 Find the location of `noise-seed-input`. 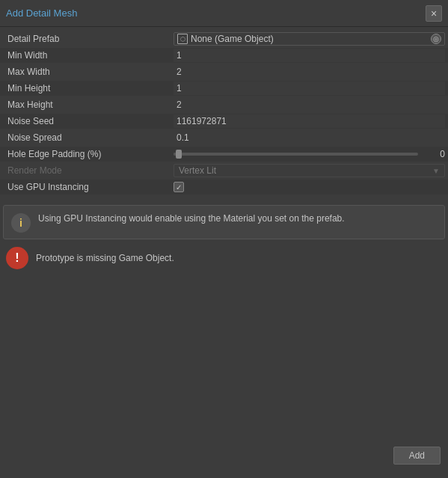

noise-seed-input is located at coordinates (310, 121).